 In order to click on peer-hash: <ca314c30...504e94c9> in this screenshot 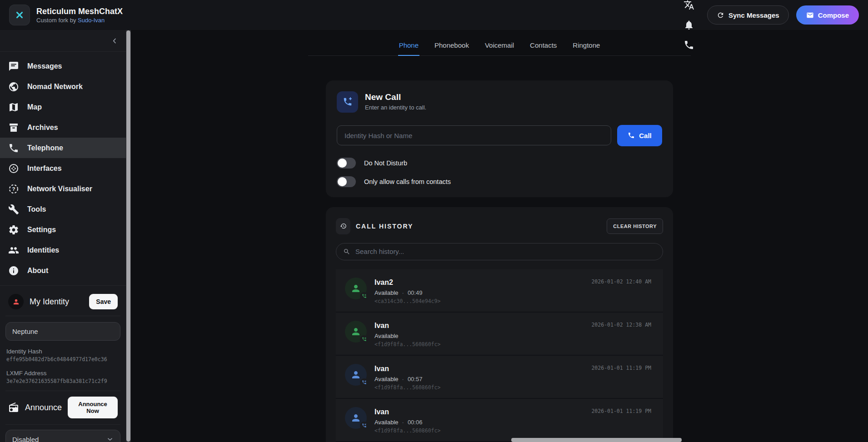, I will do `click(407, 301)`.